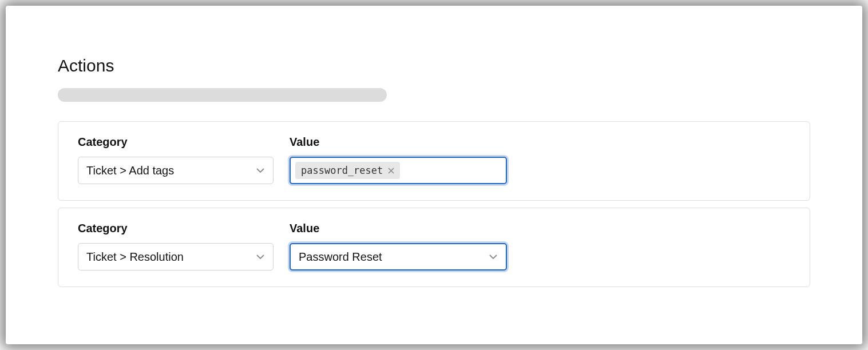 The image size is (868, 350). What do you see at coordinates (130, 170) in the screenshot?
I see `category-select-value: Ticket > Add tags` at bounding box center [130, 170].